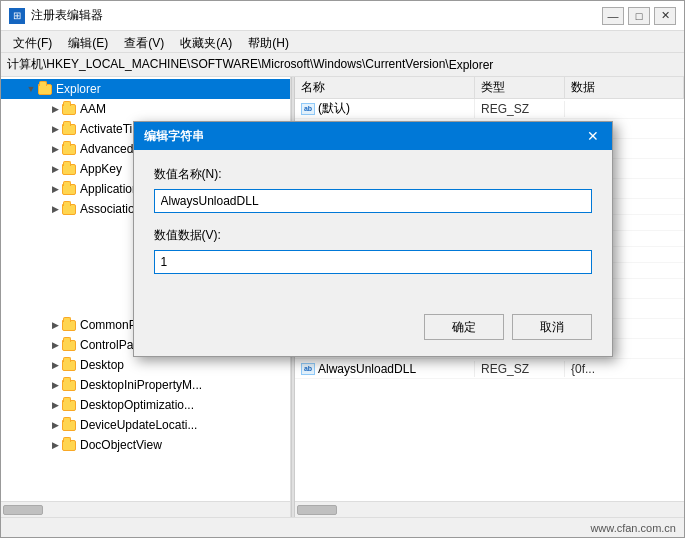 This screenshot has height=538, width=685. Describe the element at coordinates (174, 136) in the screenshot. I see `dialog-title: 编辑字符串` at that location.